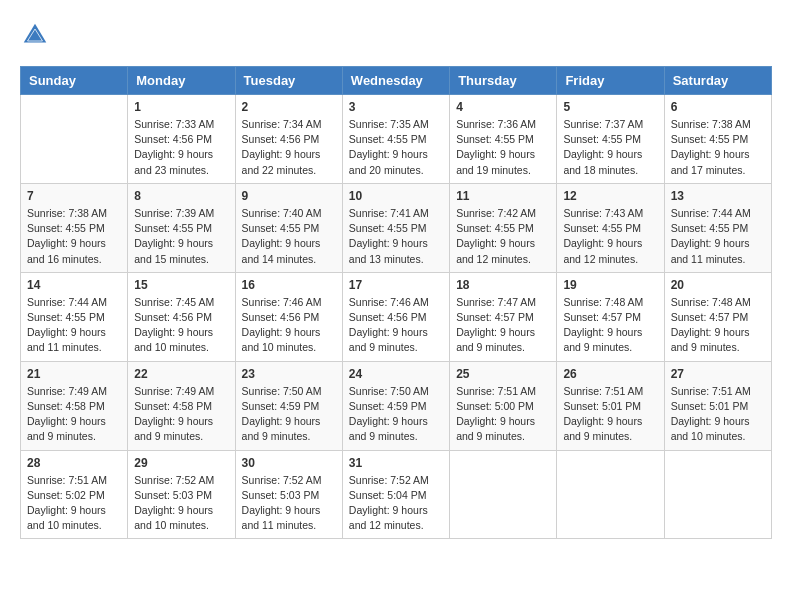  Describe the element at coordinates (182, 406) in the screenshot. I see `calendar-cell: 22Sunrise: 7:49 AM Sunset: 4:58 PM Dayli…` at that location.